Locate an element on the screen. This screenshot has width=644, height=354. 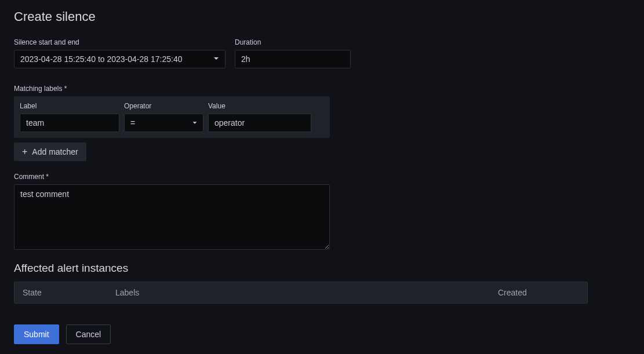
affected-instances-title: Affected alert instances is located at coordinates (322, 268).